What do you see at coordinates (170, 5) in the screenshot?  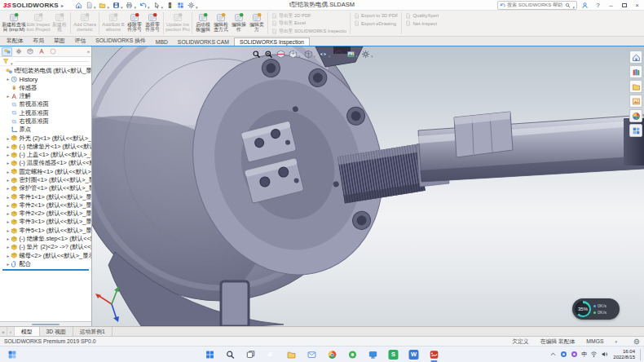 I see `rebuild-button` at bounding box center [170, 5].